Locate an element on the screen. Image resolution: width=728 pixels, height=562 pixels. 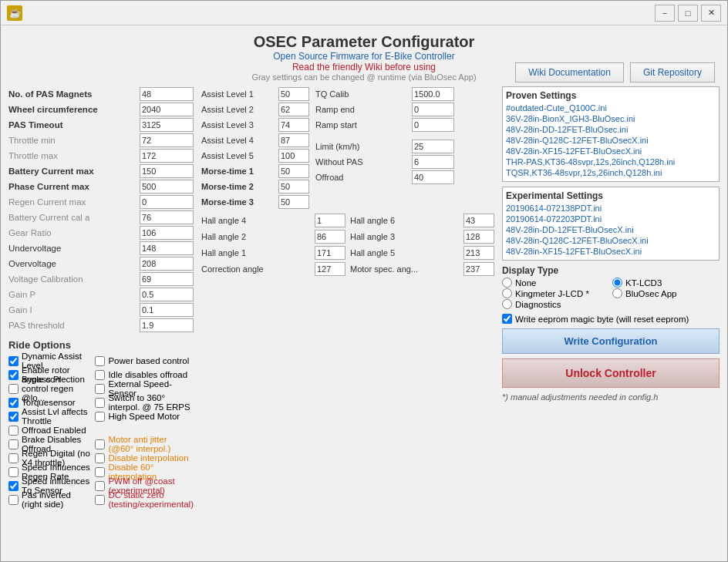
ride-option-row: DC static zero (testing/experimental) is located at coordinates (144, 500).